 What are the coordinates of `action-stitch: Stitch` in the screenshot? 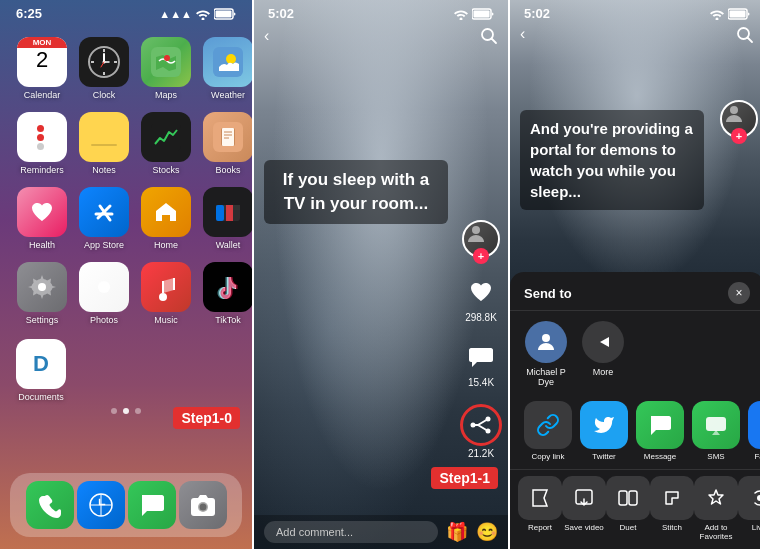 It's located at (672, 508).